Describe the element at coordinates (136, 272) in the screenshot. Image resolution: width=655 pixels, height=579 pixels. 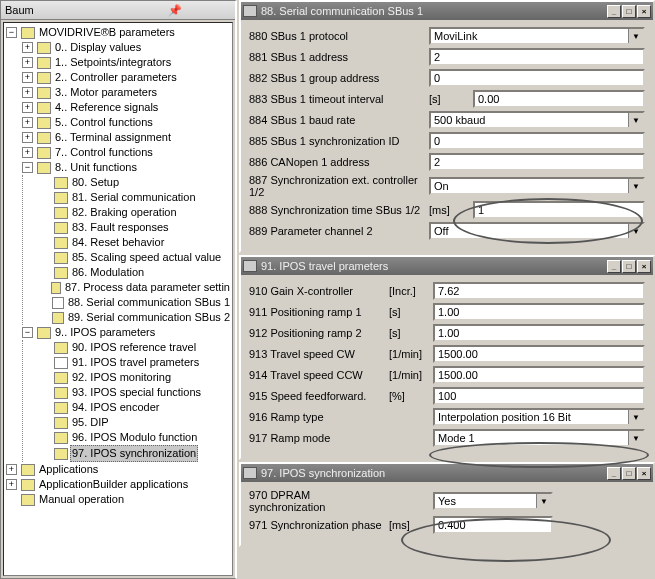
I see `tree-leaf: 86. Modulation` at that location.